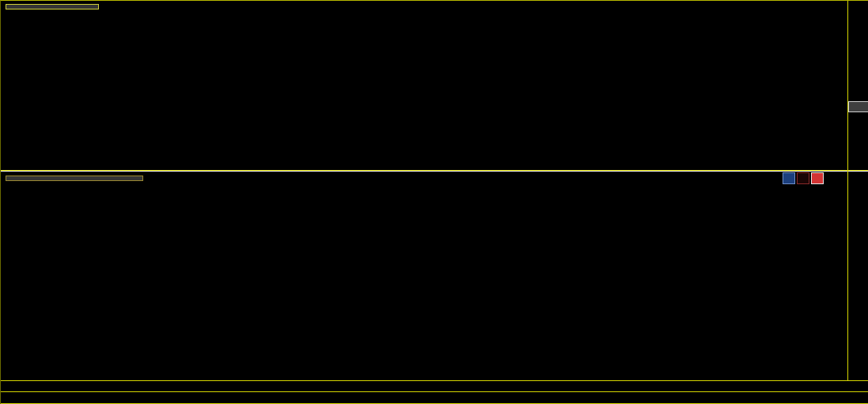 The image size is (868, 404). Describe the element at coordinates (434, 171) in the screenshot. I see `panel-separator-highlight` at that location.